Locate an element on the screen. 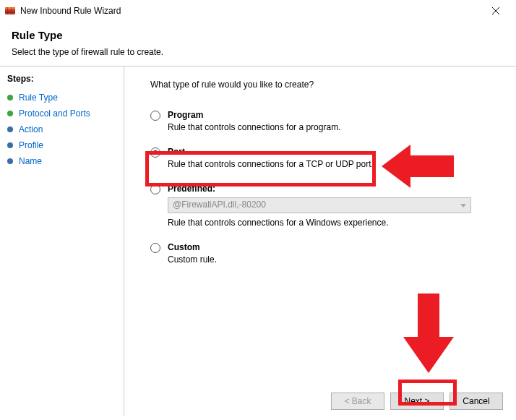 Image resolution: width=516 pixels, height=420 pixels. step-label: Rule Type is located at coordinates (38, 98).